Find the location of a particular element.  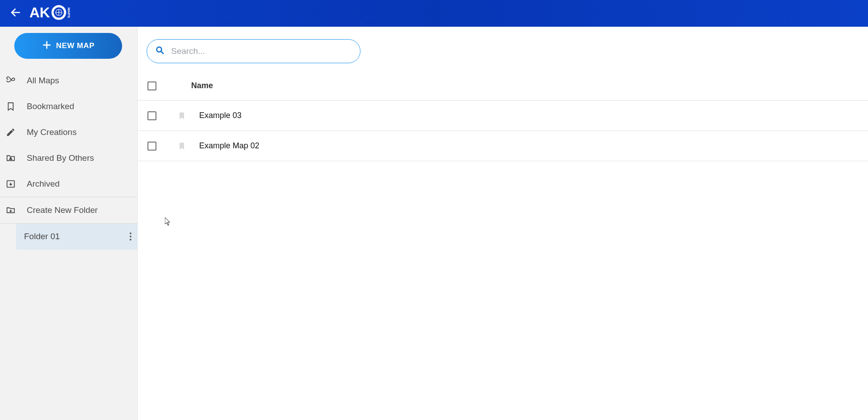

table-row: Example 03 is located at coordinates (503, 116).